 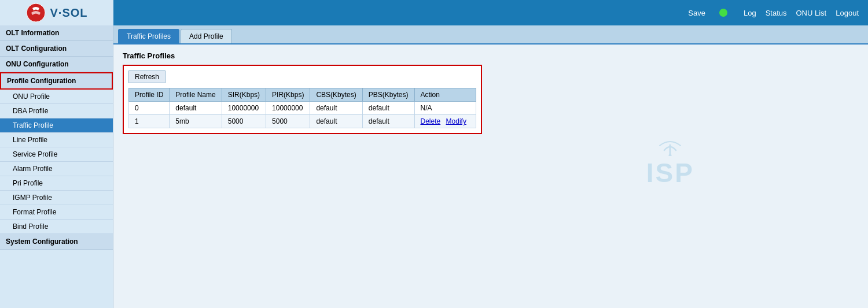 What do you see at coordinates (57, 184) in the screenshot?
I see `sidebar-item-pri-profile: Pri Profile` at bounding box center [57, 184].